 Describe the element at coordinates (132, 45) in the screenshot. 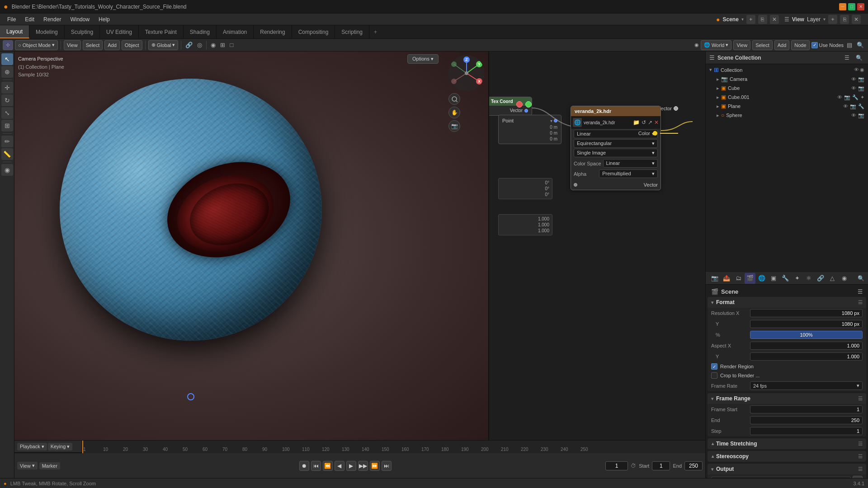

I see `object-menu: Object` at that location.